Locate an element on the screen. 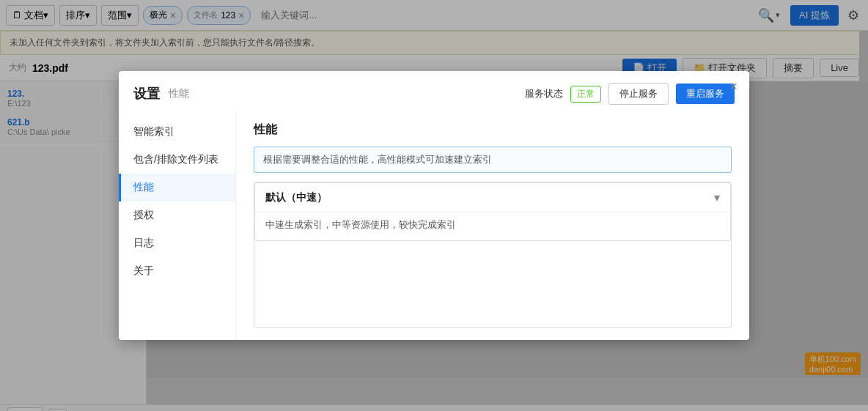 The image size is (868, 411). content-section-title: 性能 is located at coordinates (493, 130).